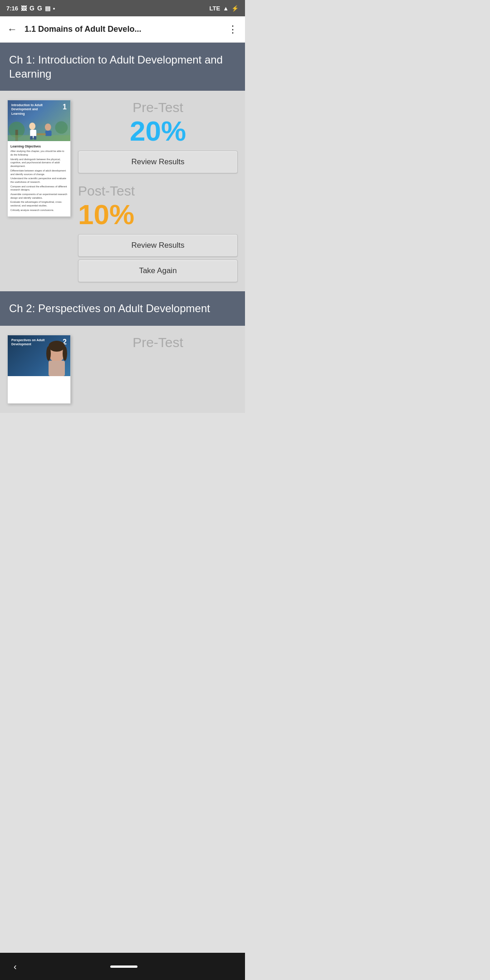  What do you see at coordinates (39, 121) in the screenshot?
I see `book-cover-1: Introduction to Adult Development and Le…` at bounding box center [39, 121].